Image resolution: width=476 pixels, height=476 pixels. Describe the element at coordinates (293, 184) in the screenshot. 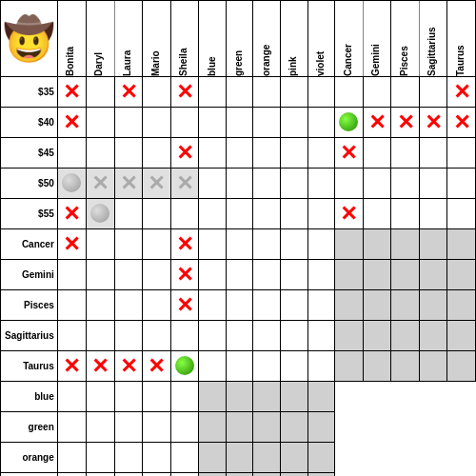

I see `cell-50-pink` at that location.